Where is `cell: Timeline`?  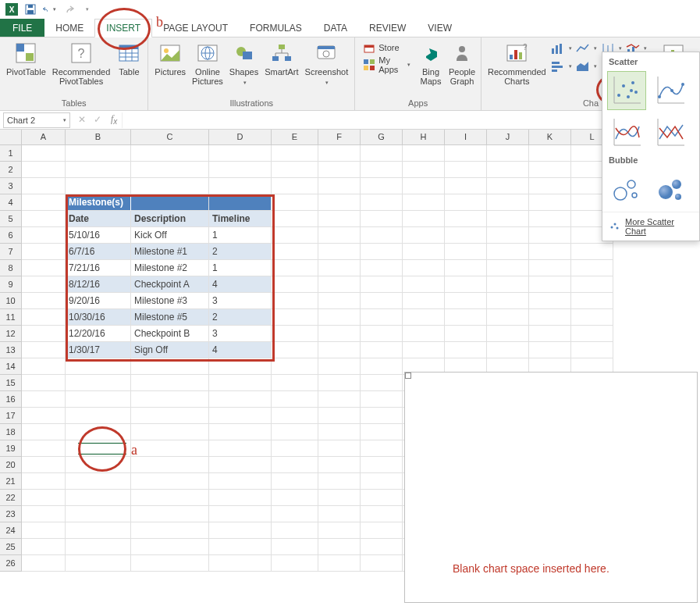
cell: Timeline is located at coordinates (240, 219).